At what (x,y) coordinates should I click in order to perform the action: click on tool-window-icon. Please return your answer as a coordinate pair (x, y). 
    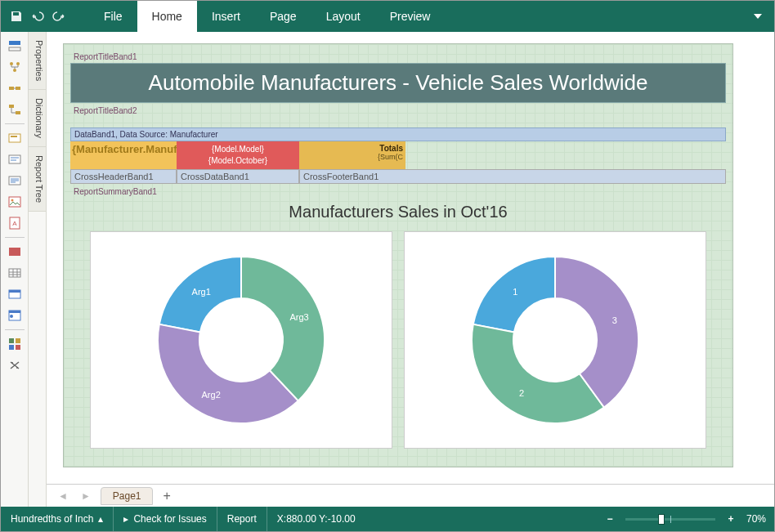
    Looking at the image, I should click on (15, 294).